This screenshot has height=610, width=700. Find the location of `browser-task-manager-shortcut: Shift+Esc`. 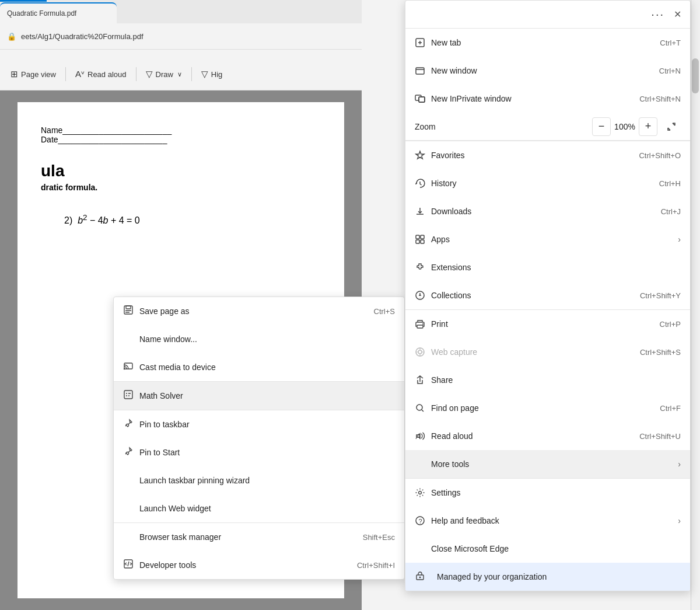

browser-task-manager-shortcut: Shift+Esc is located at coordinates (379, 537).